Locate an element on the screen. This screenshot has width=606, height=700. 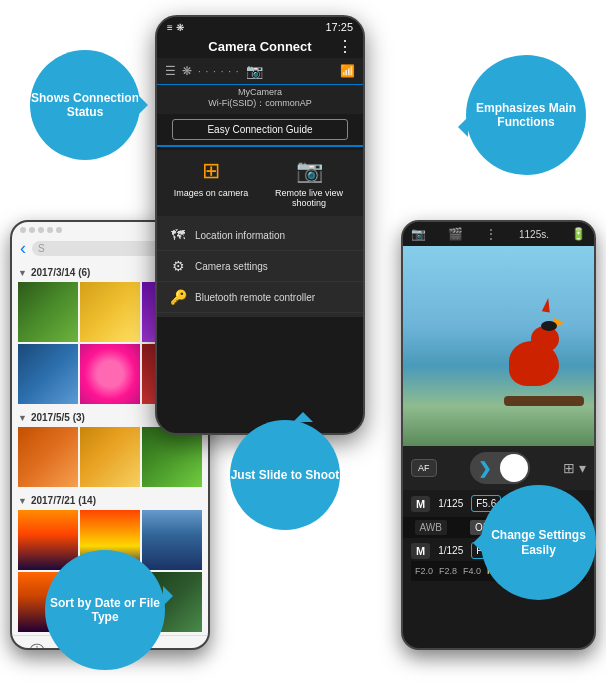
blue-divider is located at coordinates (260, 146).